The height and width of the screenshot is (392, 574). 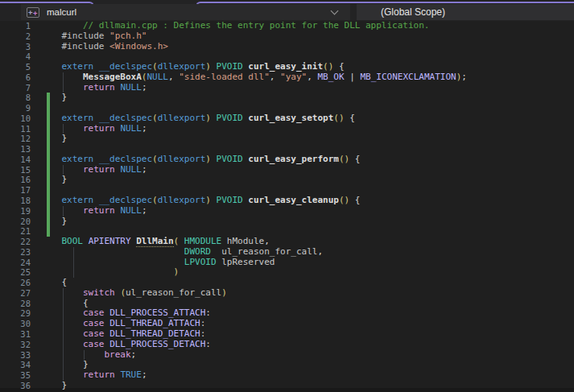 I want to click on code-line: 16}, so click(x=287, y=180).